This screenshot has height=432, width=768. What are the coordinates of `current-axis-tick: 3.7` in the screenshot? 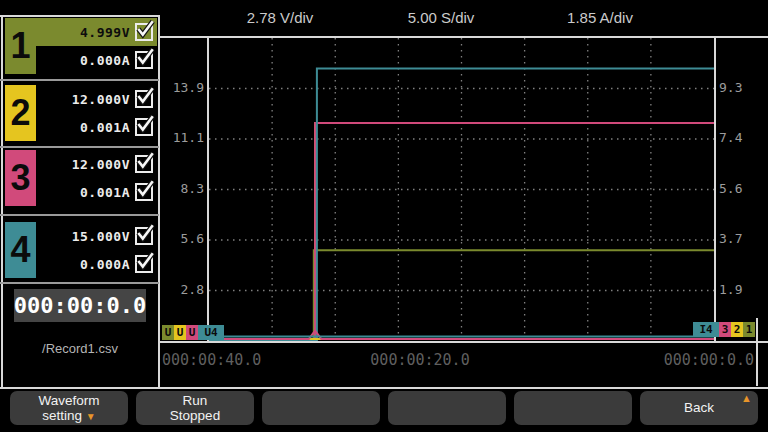 It's located at (742, 238).